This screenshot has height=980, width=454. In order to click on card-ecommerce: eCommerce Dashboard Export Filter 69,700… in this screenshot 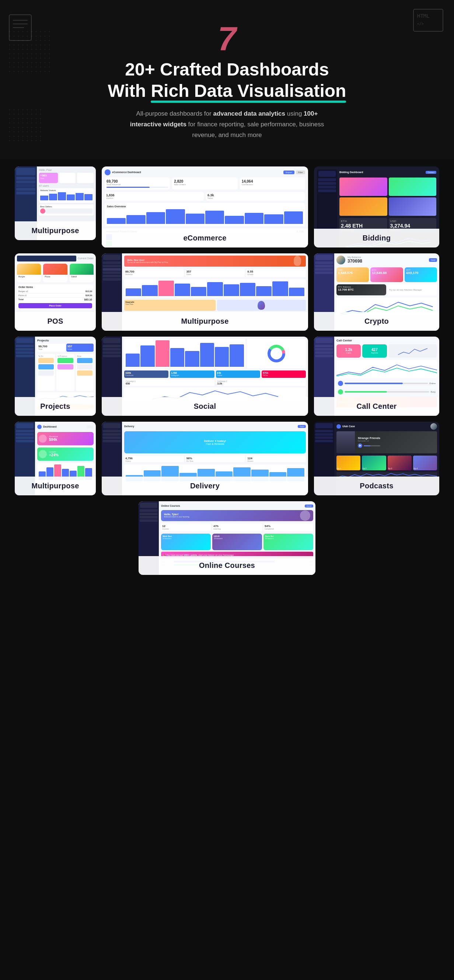, I will do `click(205, 207)`.